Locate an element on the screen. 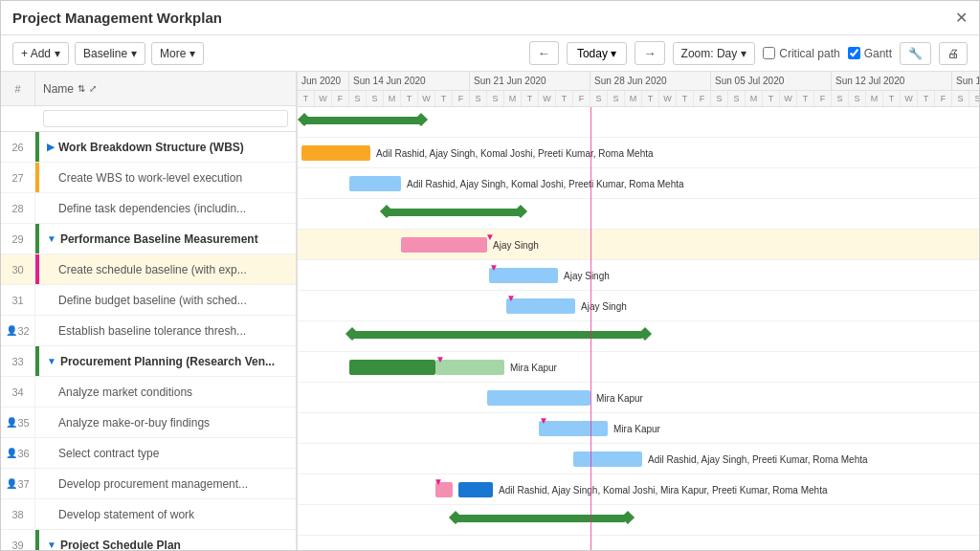 This screenshot has width=980, height=551. prev-nav-button: ← is located at coordinates (544, 54).